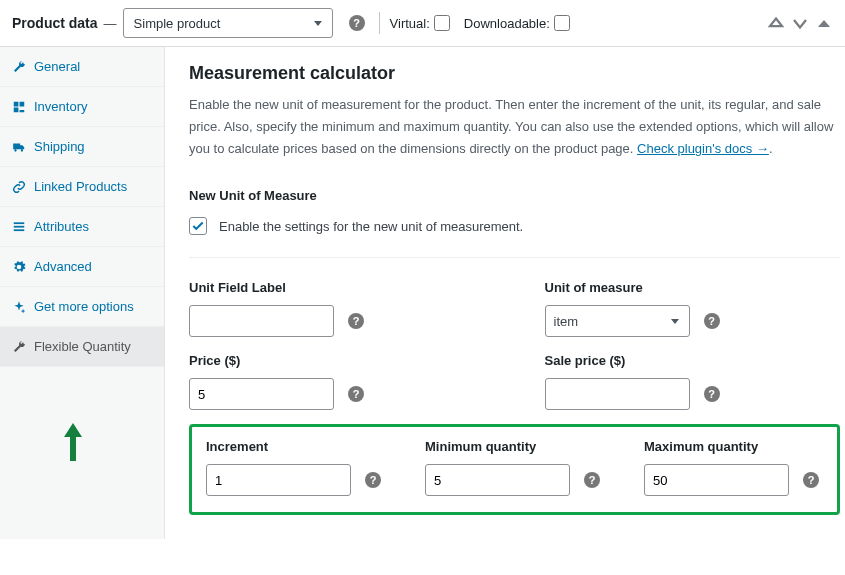 This screenshot has height=575, width=845. I want to click on product-data-header: Product data — Simple product ? Virtual:…, so click(422, 24).